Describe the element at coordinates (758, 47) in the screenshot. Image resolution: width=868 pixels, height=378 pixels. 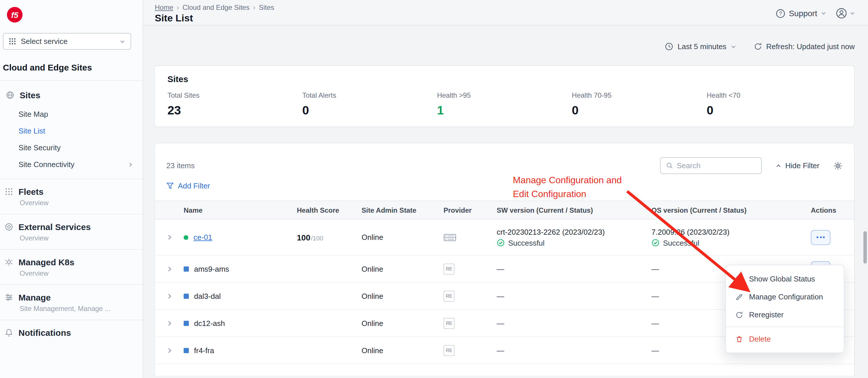
I see `refresh-icon` at that location.